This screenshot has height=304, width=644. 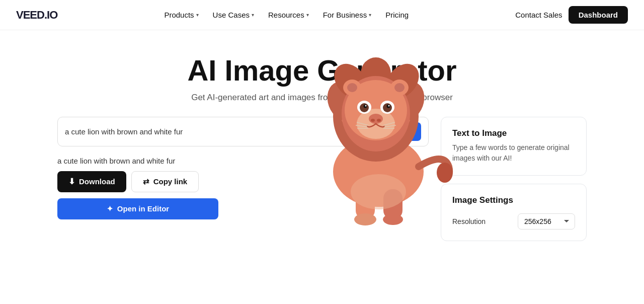 What do you see at coordinates (598, 15) in the screenshot?
I see `dashboard-button: Dashboard` at bounding box center [598, 15].